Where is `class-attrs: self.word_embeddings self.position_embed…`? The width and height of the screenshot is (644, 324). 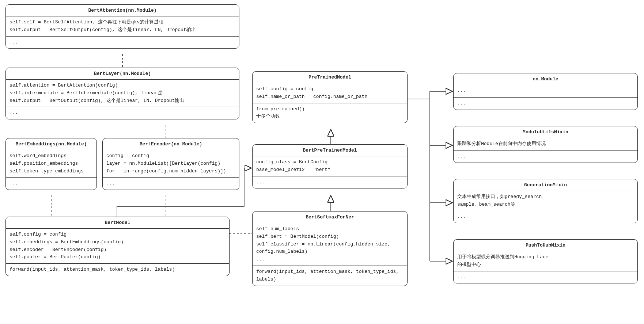
class-attrs: self.word_embeddings self.position_embed… is located at coordinates (51, 164).